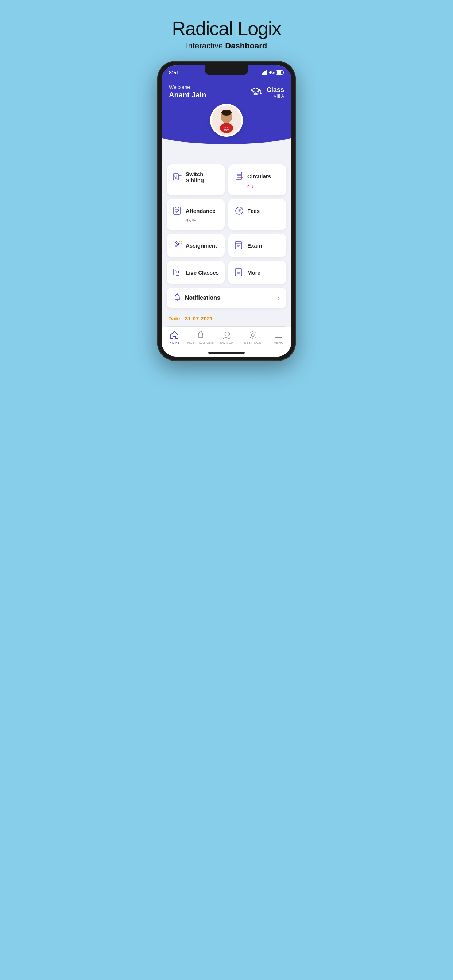 Image resolution: width=453 pixels, height=980 pixels. Describe the element at coordinates (257, 245) in the screenshot. I see `exam-card: Exam` at that location.